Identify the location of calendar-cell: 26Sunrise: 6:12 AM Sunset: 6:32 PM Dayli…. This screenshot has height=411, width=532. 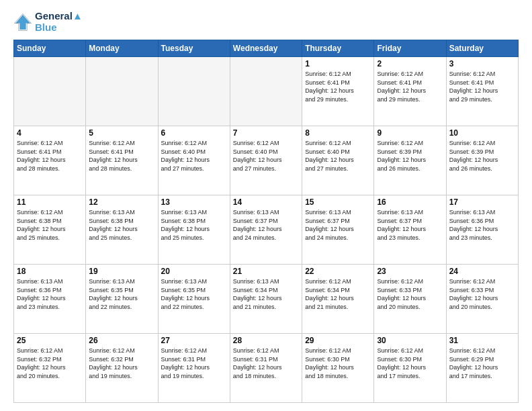
(122, 368).